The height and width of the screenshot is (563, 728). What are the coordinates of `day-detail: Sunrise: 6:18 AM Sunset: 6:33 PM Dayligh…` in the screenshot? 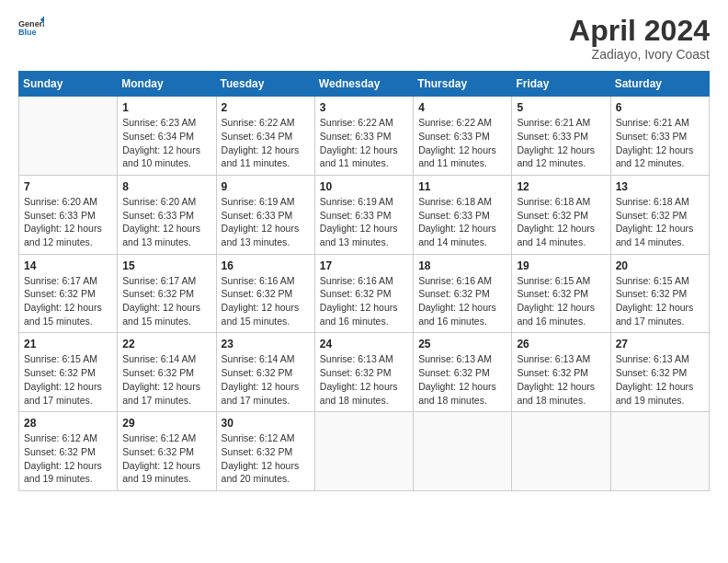 It's located at (462, 223).